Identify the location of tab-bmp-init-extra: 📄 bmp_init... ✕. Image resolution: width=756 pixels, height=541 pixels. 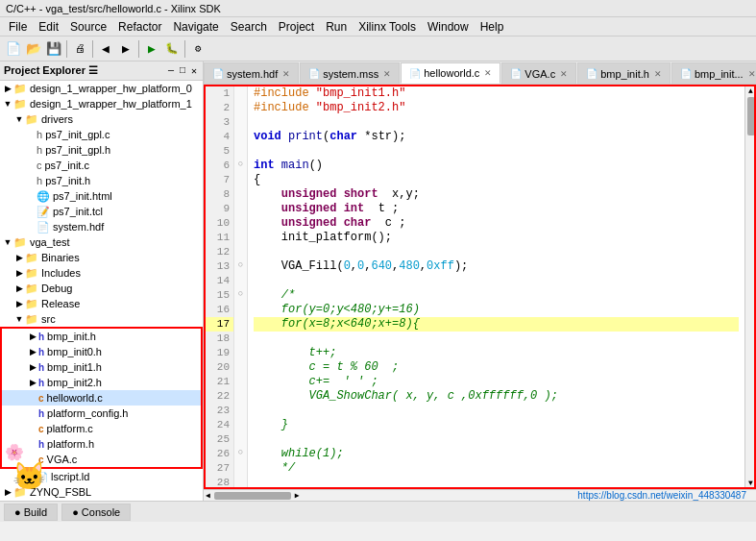
(714, 73).